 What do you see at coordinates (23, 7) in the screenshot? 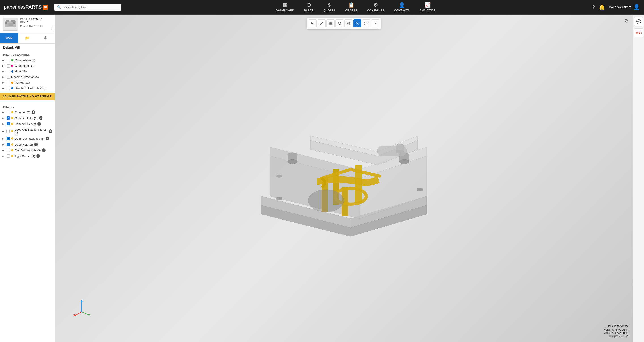
I see `logo-text: paperlessPARTS` at bounding box center [23, 7].